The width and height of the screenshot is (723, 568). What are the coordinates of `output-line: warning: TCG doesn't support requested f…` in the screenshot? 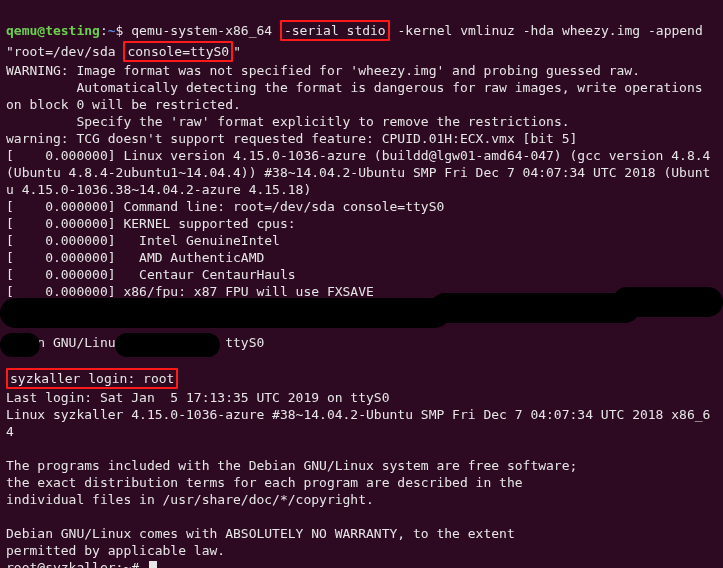 It's located at (292, 138).